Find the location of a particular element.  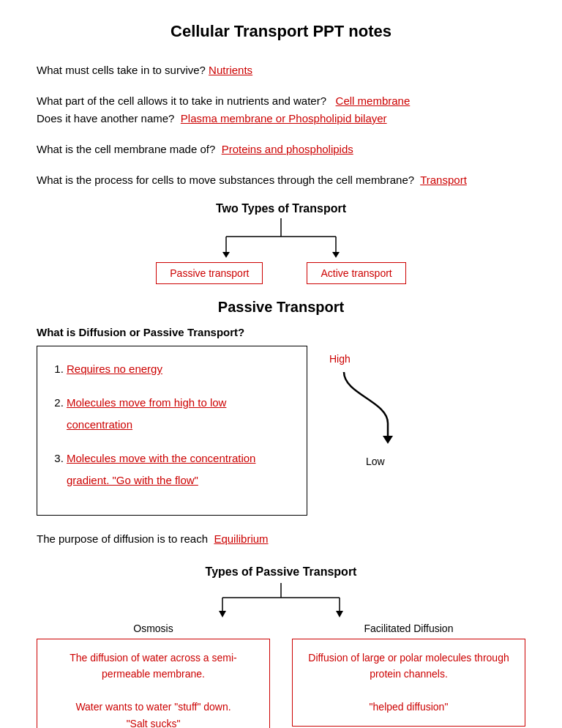

equilibrium-block: The purpose of diffusion is to reach Equ… is located at coordinates (281, 539).